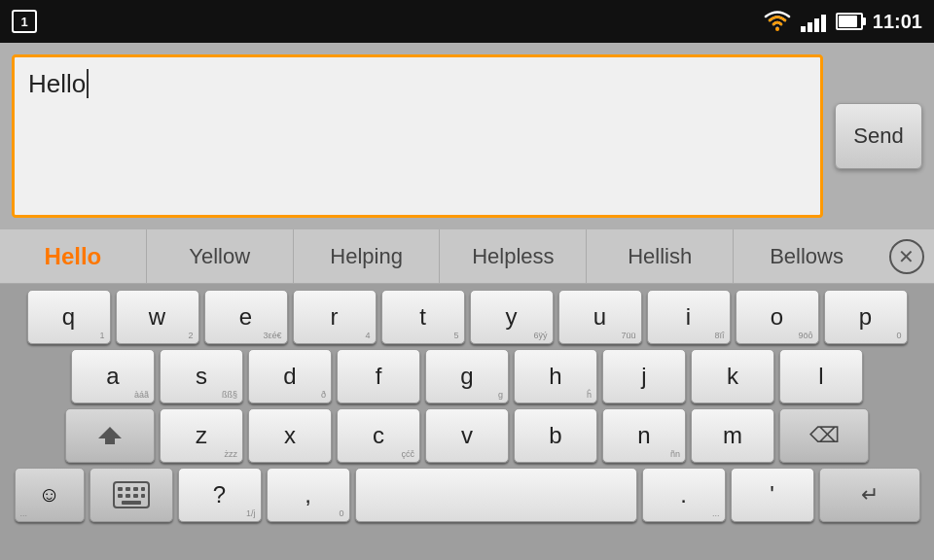  I want to click on key-b: b, so click(556, 436).